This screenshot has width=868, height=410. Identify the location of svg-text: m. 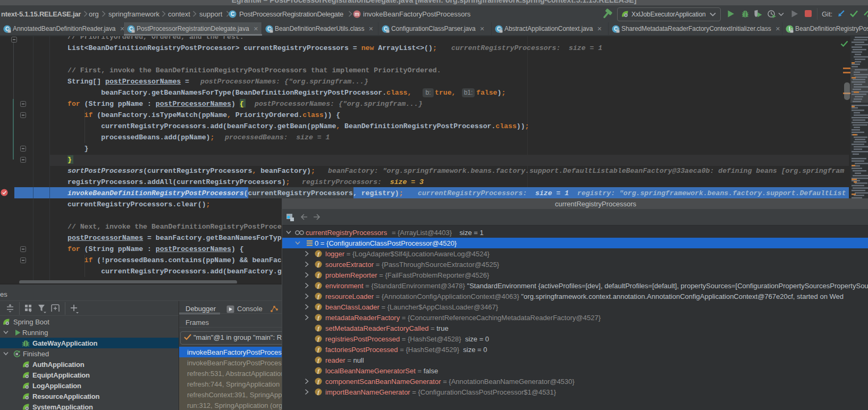
(357, 14).